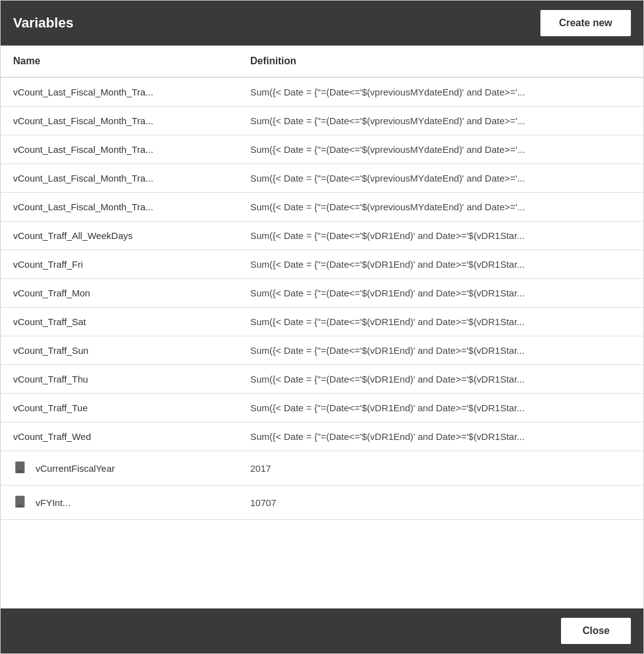  What do you see at coordinates (585, 23) in the screenshot?
I see `create-new-button: Create new` at bounding box center [585, 23].